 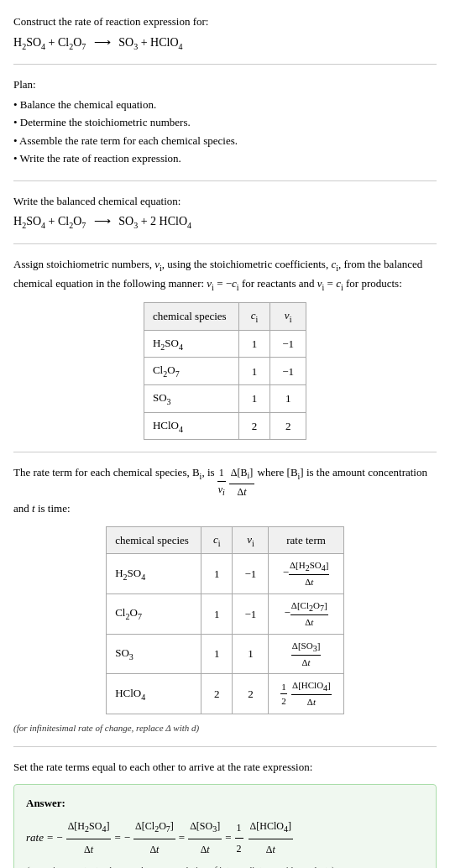 What do you see at coordinates (250, 541) in the screenshot?
I see `rt-col-v: νi` at bounding box center [250, 541].